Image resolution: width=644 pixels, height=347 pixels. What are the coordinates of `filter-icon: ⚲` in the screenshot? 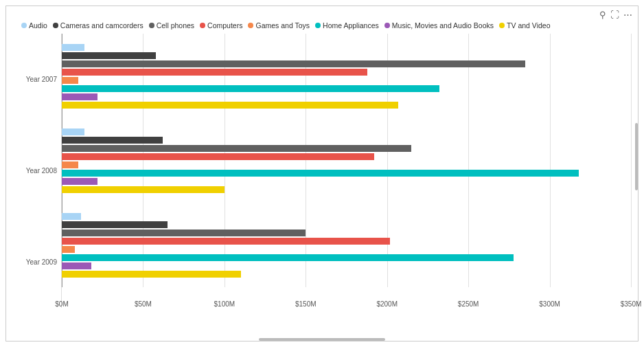 It's located at (603, 15).